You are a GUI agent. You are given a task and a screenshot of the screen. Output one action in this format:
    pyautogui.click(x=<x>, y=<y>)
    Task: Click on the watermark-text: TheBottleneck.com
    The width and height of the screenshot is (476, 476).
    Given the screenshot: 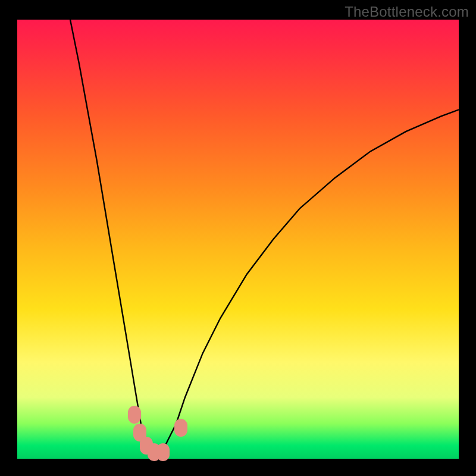 What is the action you would take?
    pyautogui.click(x=407, y=12)
    